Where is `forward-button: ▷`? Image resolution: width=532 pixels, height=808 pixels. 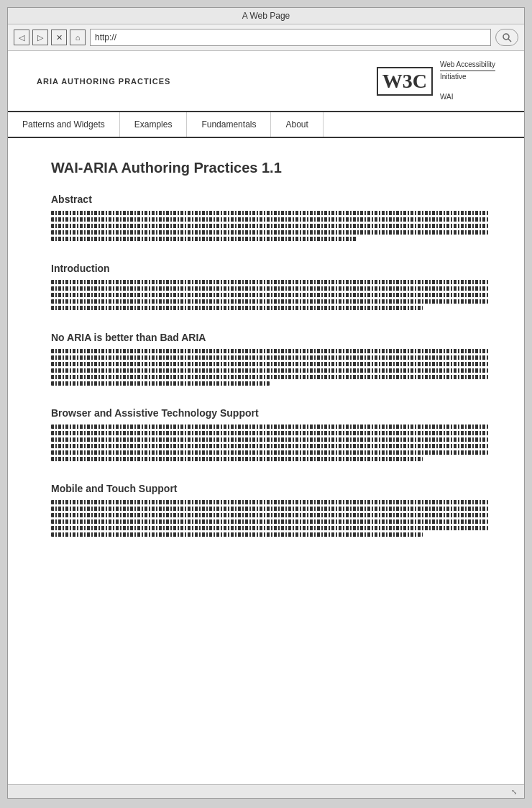 forward-button: ▷ is located at coordinates (40, 37).